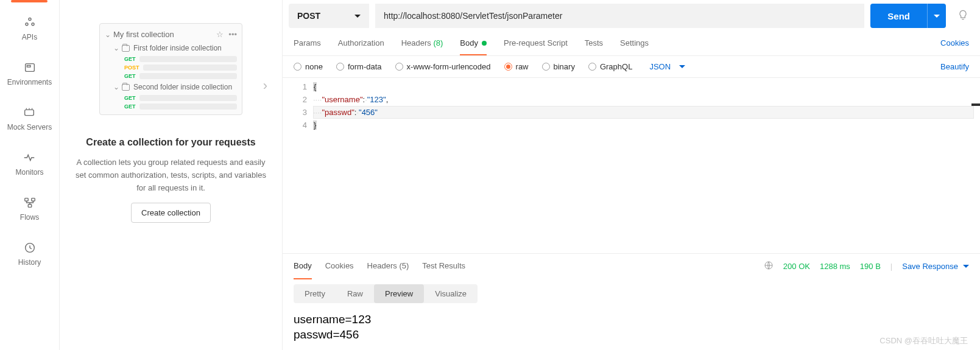 The image size is (980, 350). Describe the element at coordinates (966, 267) in the screenshot. I see `chevron-down-icon` at that location.